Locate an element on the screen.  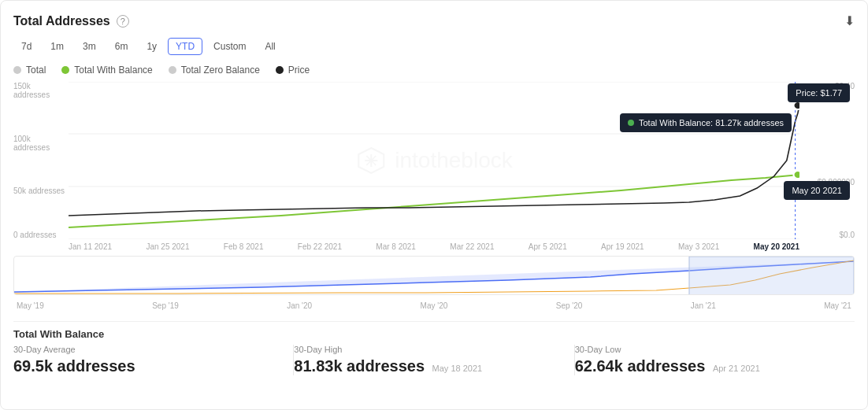
mini-label-jan20: Jan '20 is located at coordinates (299, 305).